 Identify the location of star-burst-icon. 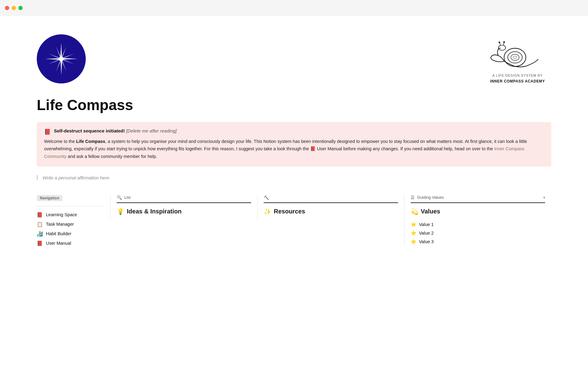
(61, 59).